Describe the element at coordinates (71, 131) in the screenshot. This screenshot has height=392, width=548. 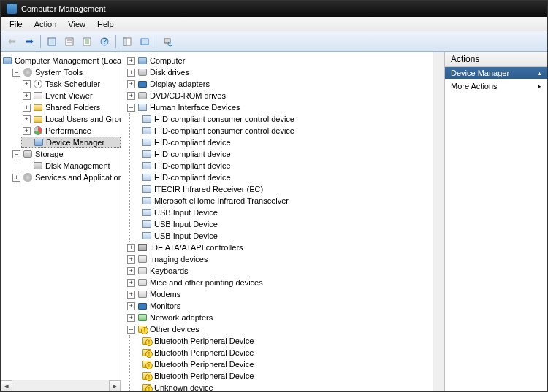
I see `tree-performance: +Performance` at that location.